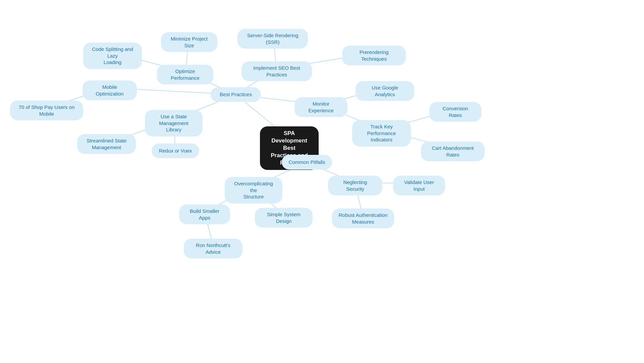  What do you see at coordinates (189, 42) in the screenshot?
I see `node-minimize-project-size: Minimize Project Size` at bounding box center [189, 42].